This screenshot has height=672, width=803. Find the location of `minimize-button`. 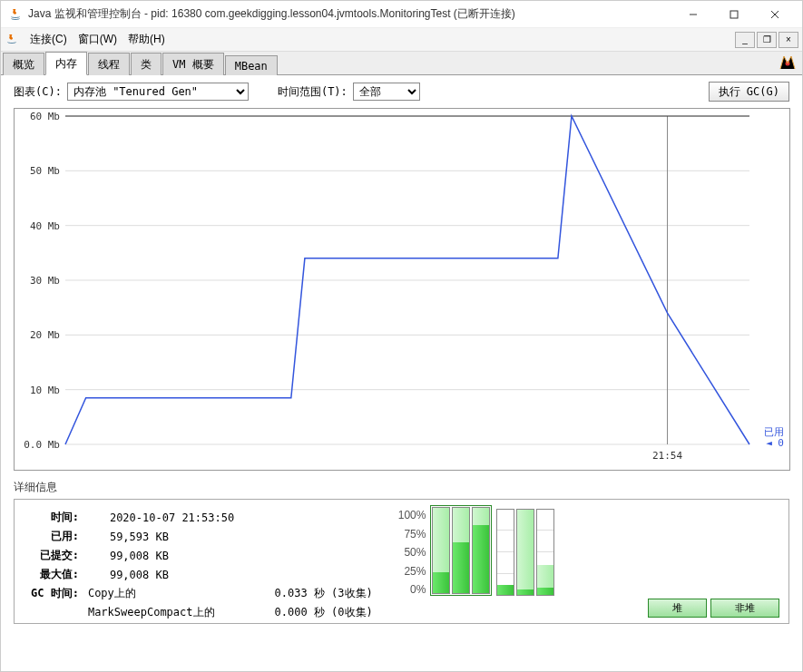

minimize-button is located at coordinates (693, 15).